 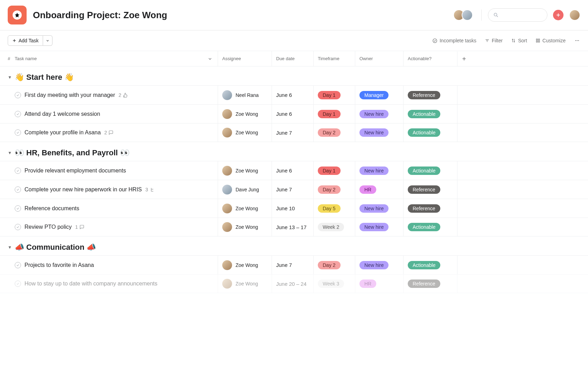 What do you see at coordinates (293, 208) in the screenshot?
I see `due-date-cell: June 10` at bounding box center [293, 208].